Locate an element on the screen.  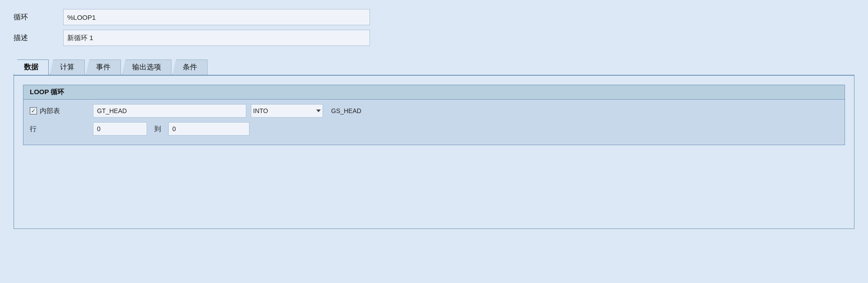
inner-table-row: ✓ 内部表 INTO GS_HEAD is located at coordinates (434, 111).